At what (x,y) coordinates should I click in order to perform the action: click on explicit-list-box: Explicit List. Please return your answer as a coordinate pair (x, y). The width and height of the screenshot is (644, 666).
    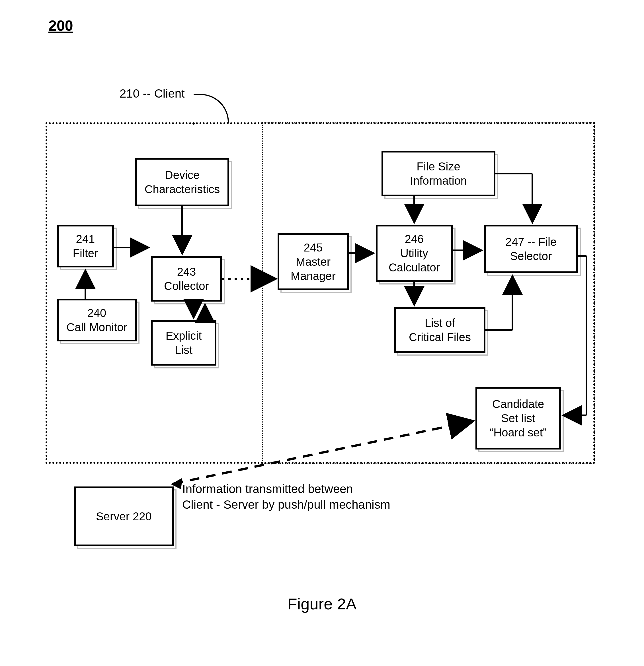
    Looking at the image, I should click on (184, 343).